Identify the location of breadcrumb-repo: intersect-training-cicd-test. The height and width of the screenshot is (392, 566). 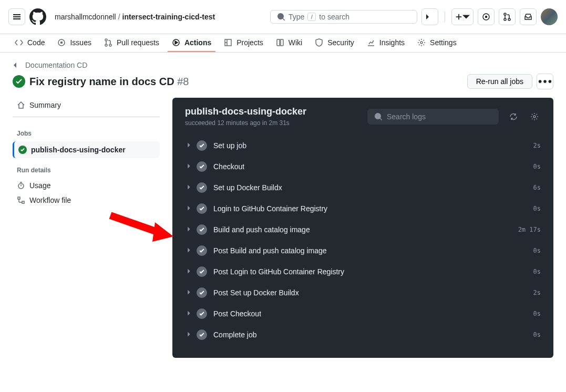
(169, 17).